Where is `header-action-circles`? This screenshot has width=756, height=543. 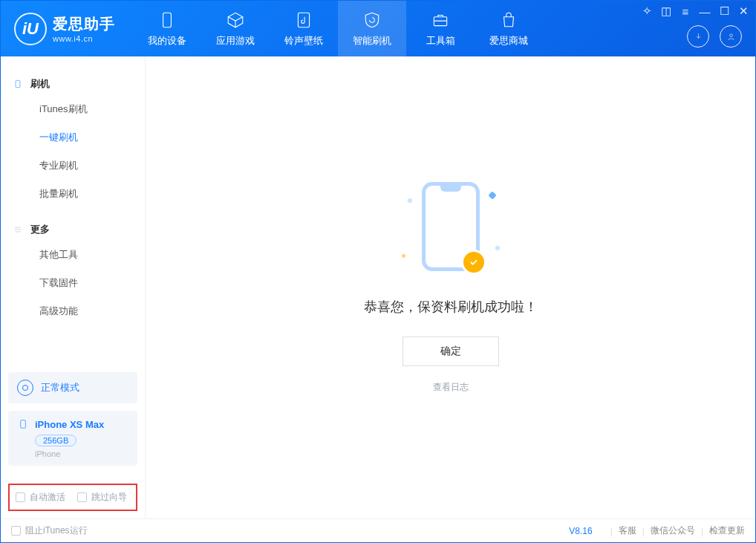 header-action-circles is located at coordinates (714, 36).